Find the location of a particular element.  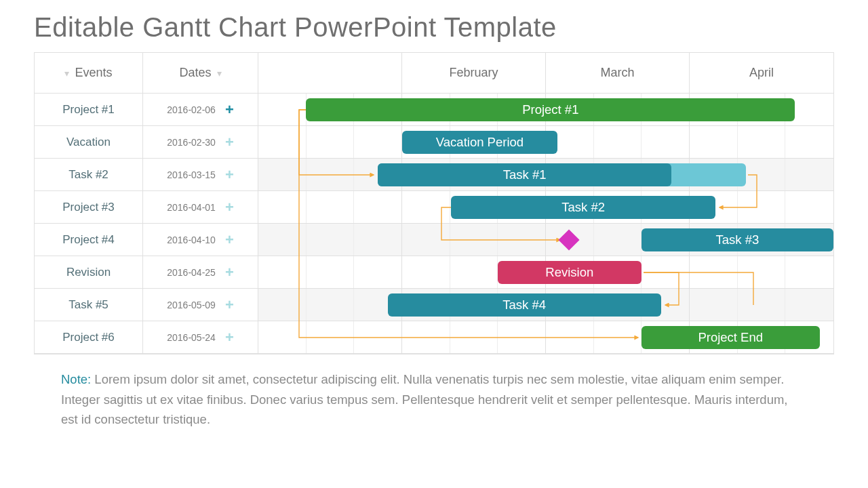

table-row: Project #1 2016-02-06 + Project #1 is located at coordinates (434, 110).